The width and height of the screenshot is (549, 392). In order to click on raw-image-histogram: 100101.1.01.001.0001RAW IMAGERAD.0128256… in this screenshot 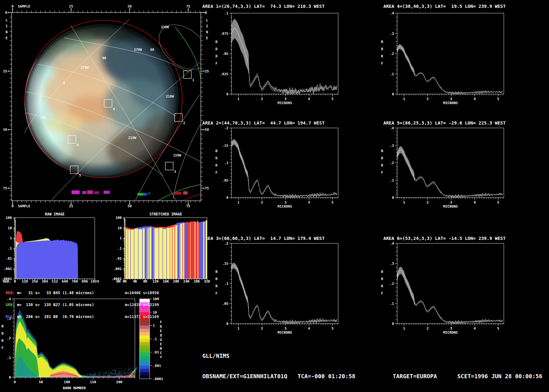, I will do `click(50, 248)`.